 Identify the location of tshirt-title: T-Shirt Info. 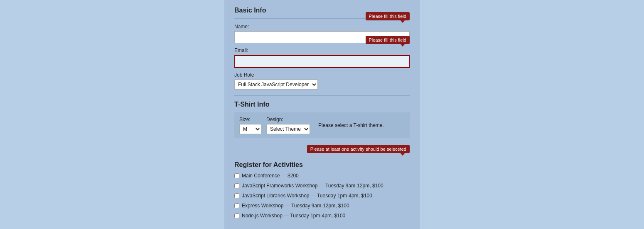
(322, 105).